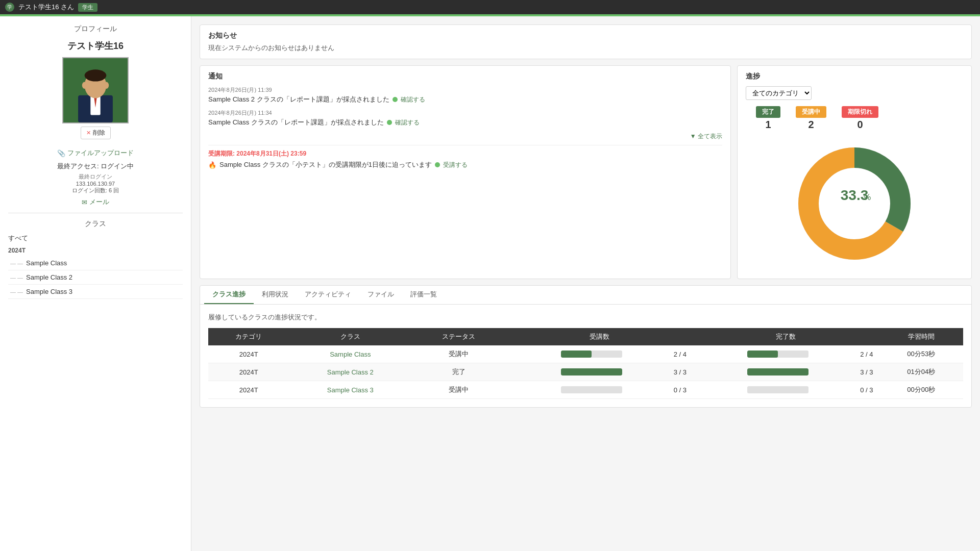  I want to click on class-all-label: すべて, so click(95, 238).